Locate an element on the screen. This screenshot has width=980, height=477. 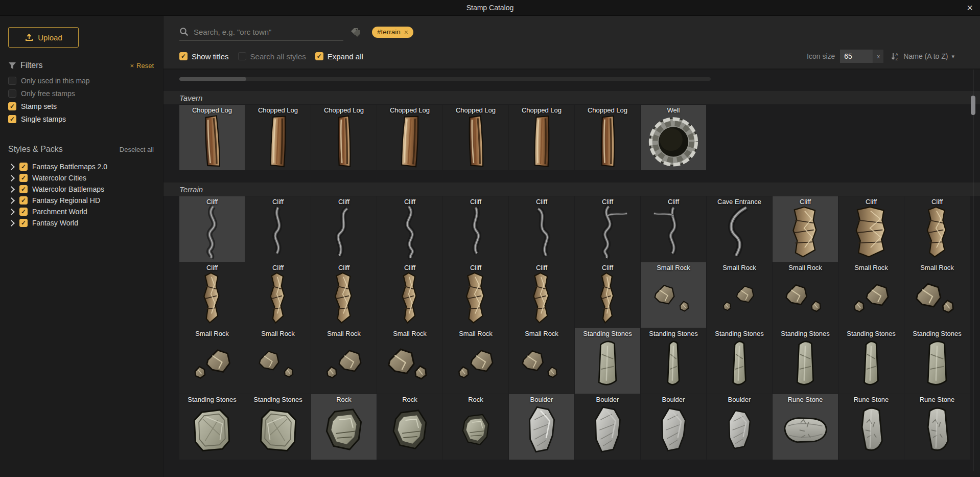
option-search-all-styles: Search all styles is located at coordinates (272, 56).